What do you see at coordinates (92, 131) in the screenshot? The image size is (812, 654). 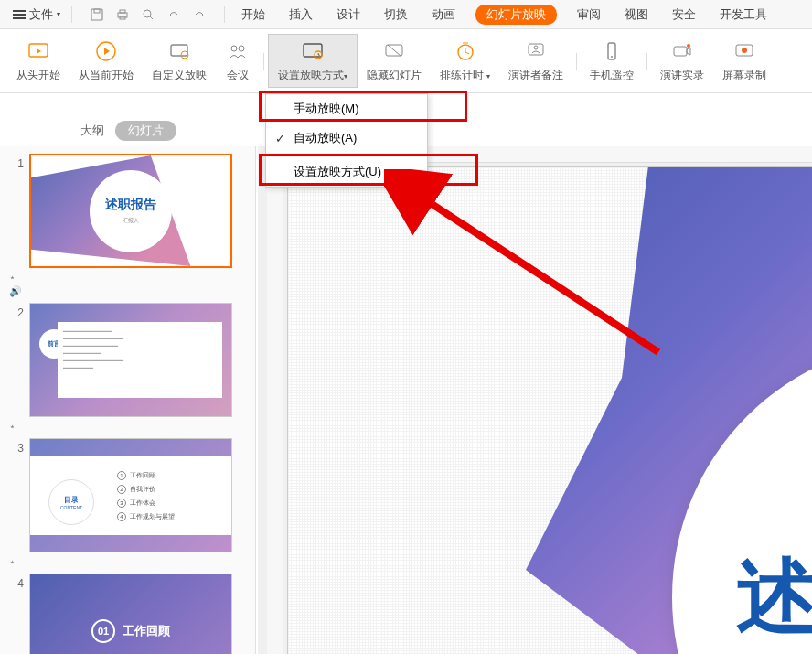 I see `outline-tab: 大纲` at bounding box center [92, 131].